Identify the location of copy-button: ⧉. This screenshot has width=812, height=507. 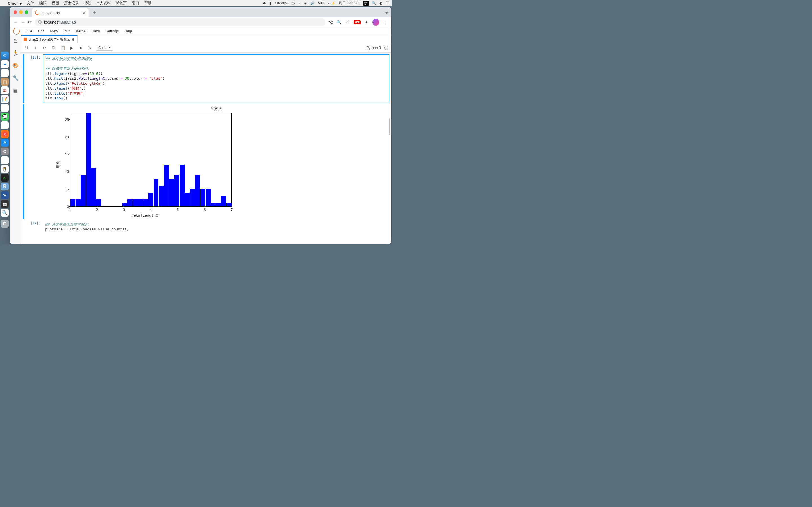
(54, 48).